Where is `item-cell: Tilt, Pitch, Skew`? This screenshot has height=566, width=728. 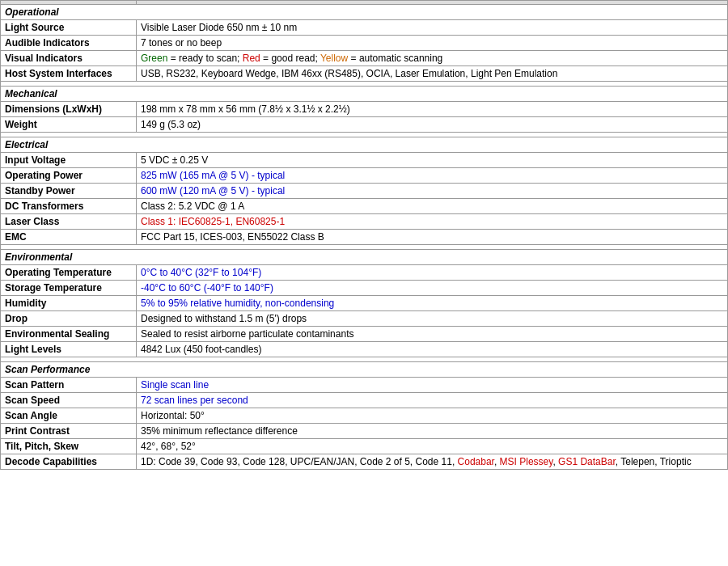
item-cell: Tilt, Pitch, Skew is located at coordinates (69, 446).